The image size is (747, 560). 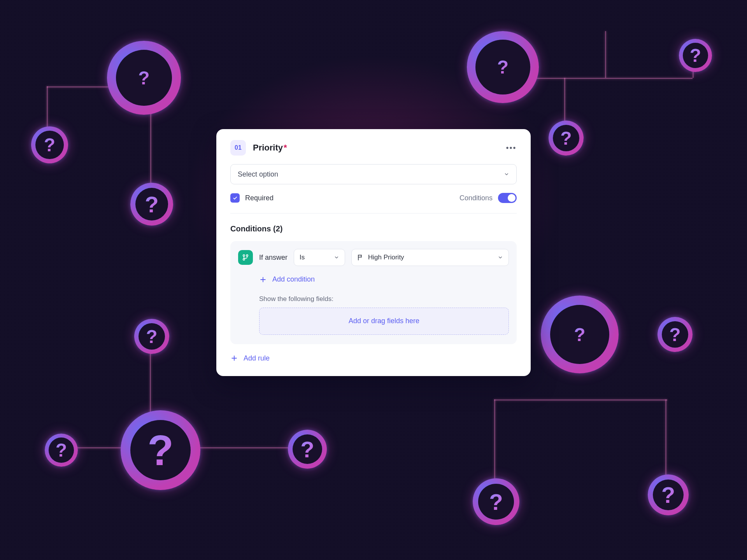 I want to click on required-conditions-row: Required Conditions, so click(x=374, y=203).